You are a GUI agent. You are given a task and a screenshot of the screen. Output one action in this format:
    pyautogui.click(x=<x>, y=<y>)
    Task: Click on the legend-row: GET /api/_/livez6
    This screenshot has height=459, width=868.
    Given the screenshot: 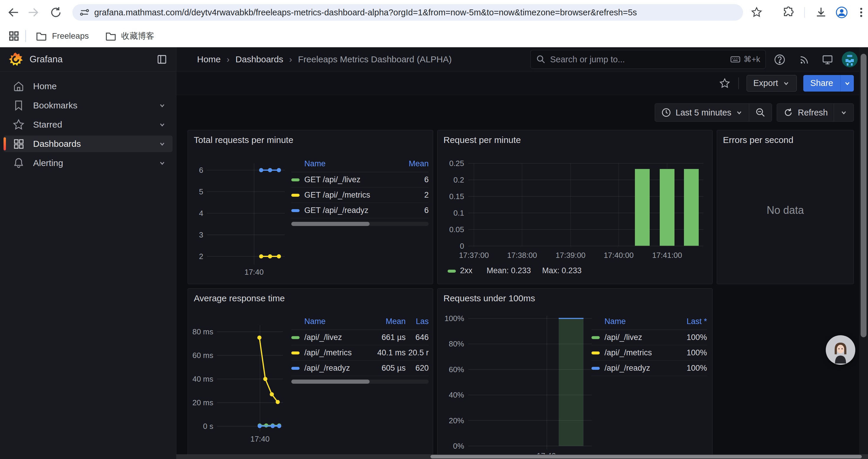 What is the action you would take?
    pyautogui.click(x=360, y=180)
    